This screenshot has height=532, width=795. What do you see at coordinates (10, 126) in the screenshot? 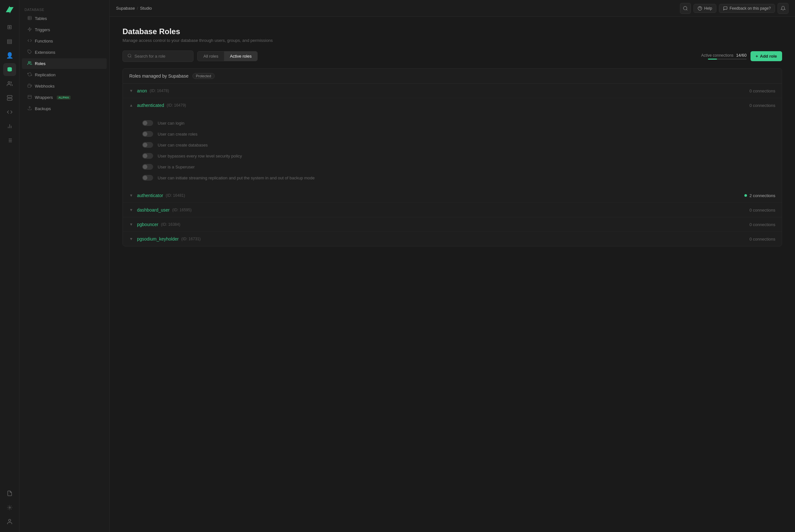
I see `analytics-icon` at bounding box center [10, 126].